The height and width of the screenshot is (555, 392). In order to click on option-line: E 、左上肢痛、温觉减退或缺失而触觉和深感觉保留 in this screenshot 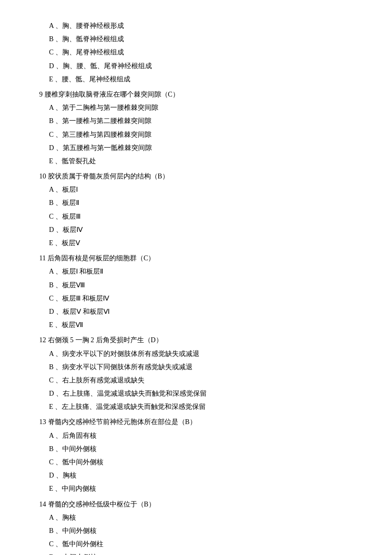, I will do `click(201, 407)`.